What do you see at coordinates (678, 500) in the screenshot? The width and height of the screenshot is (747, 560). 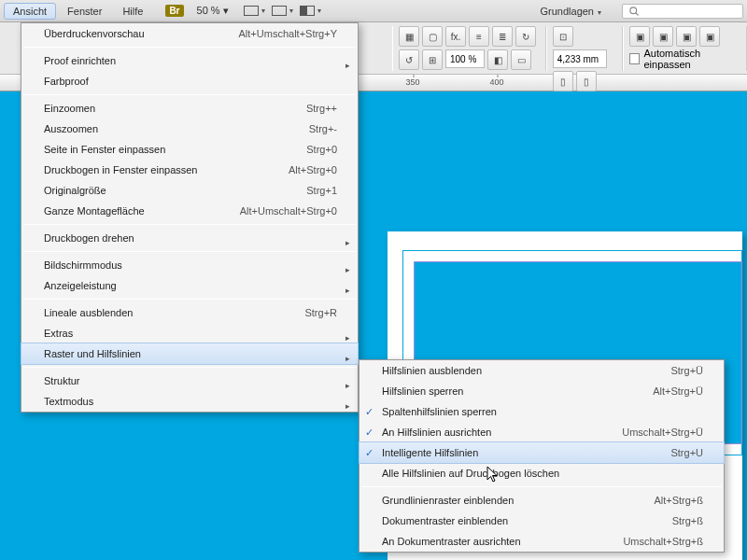 I see `menu-shortcut: Alt+Strg+ß` at bounding box center [678, 500].